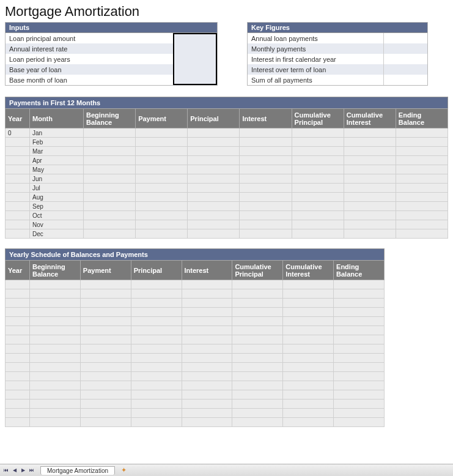 This screenshot has width=453, height=476. What do you see at coordinates (57, 197) in the screenshot?
I see `cell-month: Aug` at bounding box center [57, 197].